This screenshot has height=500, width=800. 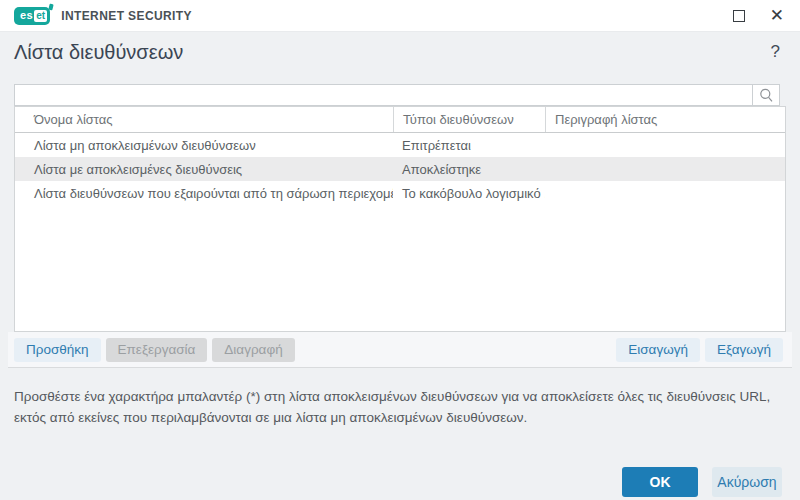 I want to click on cell-name: Λίστα με αποκλεισμένες διευθύνσεις, so click(x=204, y=170).